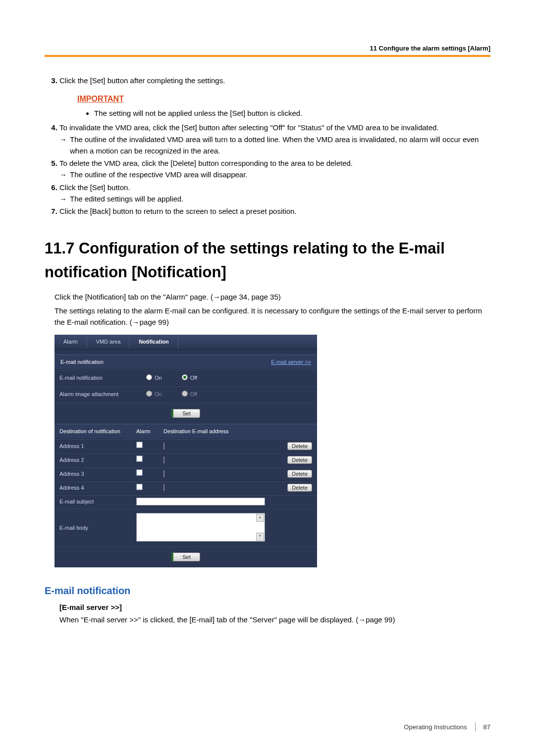 The width and height of the screenshot is (535, 756). What do you see at coordinates (98, 502) in the screenshot?
I see `email-subject-label: E-mail subject` at bounding box center [98, 502].